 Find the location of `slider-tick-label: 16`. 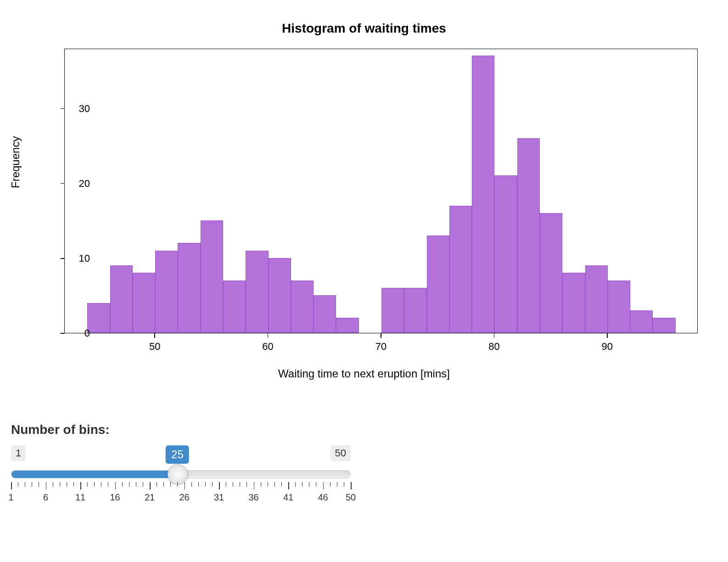

slider-tick-label: 16 is located at coordinates (115, 498).